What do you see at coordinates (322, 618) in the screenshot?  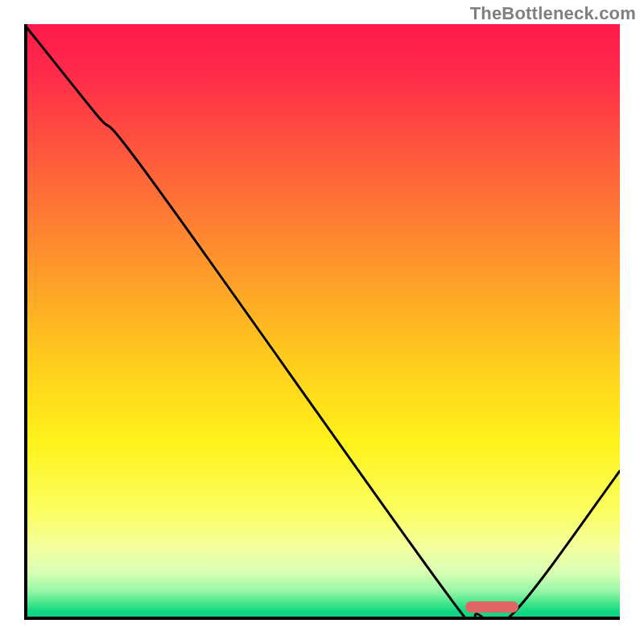 I see `x-axis` at bounding box center [322, 618].